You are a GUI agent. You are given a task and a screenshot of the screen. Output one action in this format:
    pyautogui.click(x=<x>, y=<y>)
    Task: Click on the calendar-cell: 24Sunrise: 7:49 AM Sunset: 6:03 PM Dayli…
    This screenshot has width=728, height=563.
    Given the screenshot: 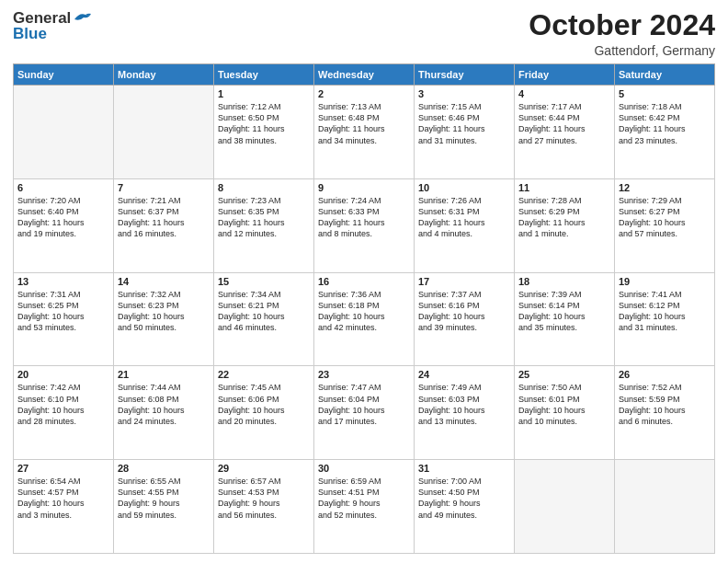 What is the action you would take?
    pyautogui.click(x=465, y=413)
    